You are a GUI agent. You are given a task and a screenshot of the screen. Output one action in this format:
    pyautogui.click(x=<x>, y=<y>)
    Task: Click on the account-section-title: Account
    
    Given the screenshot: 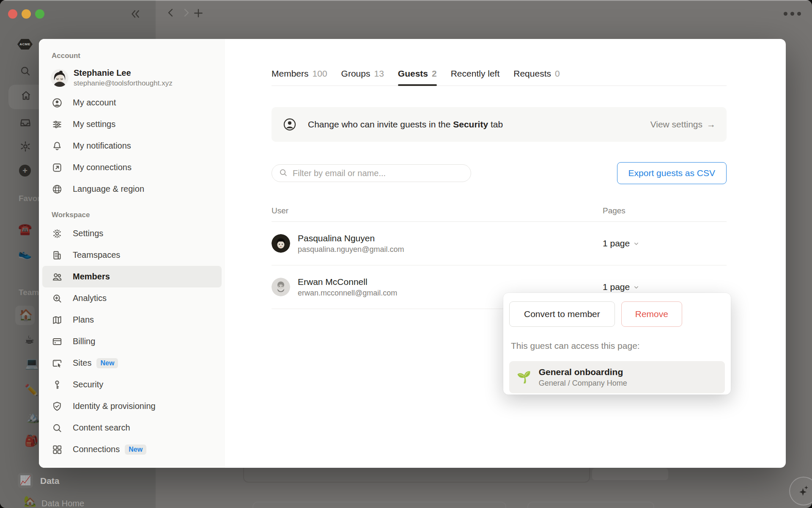 What is the action you would take?
    pyautogui.click(x=137, y=56)
    